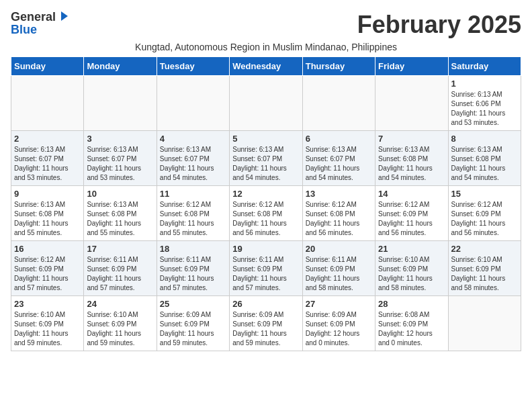  What do you see at coordinates (266, 158) in the screenshot?
I see `calendar-week-row: 2Sunrise: 6:13 AM Sunset: 6:07 PM Daylig…` at bounding box center [266, 158].